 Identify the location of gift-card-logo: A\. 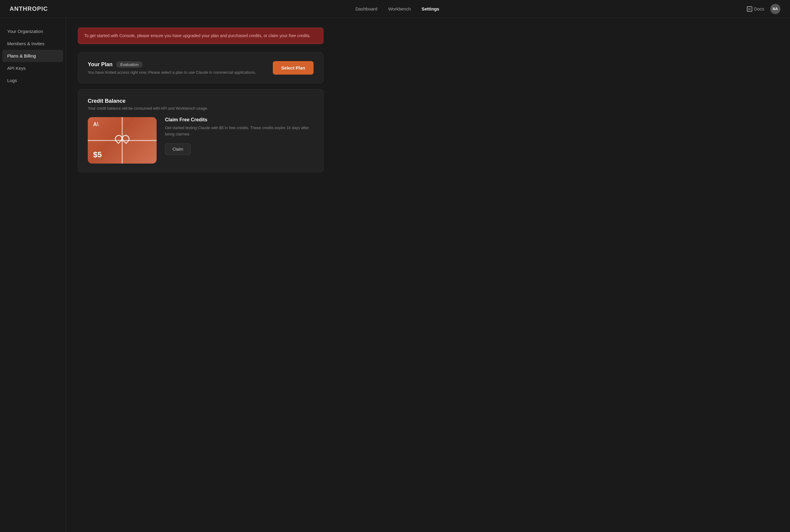
(96, 125).